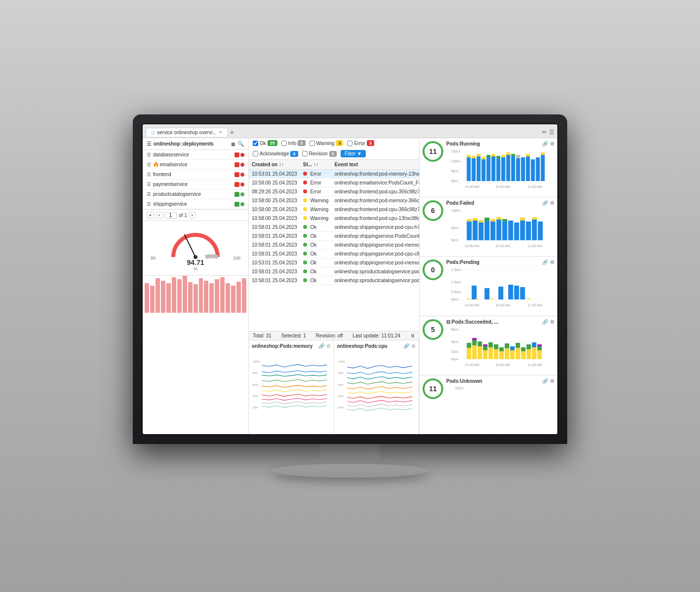  I want to click on filter-error: Error 3, so click(360, 143).